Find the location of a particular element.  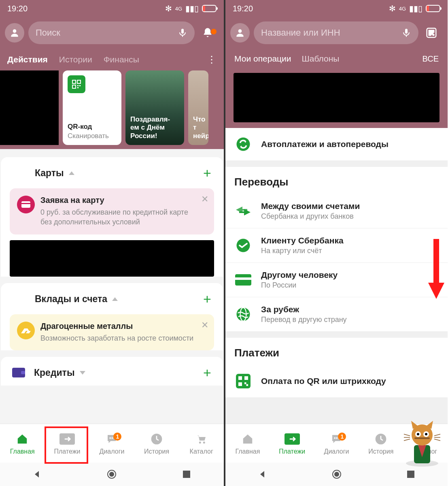

payments-header: Платежи is located at coordinates (337, 352).